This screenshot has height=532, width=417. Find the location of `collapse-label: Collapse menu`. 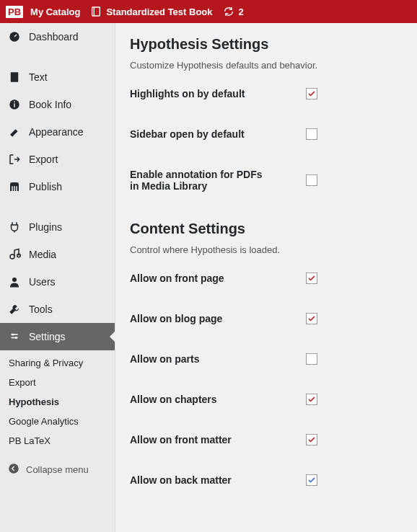

collapse-label: Collapse menu is located at coordinates (58, 470).